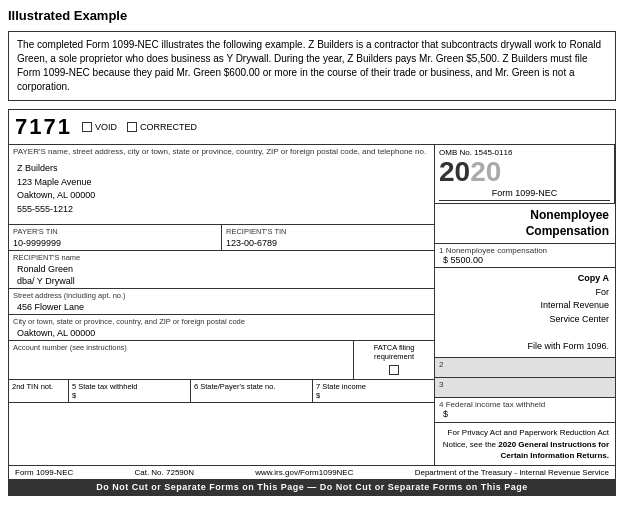 The width and height of the screenshot is (624, 522). I want to click on payer-address: 123 Maple Avenue, so click(222, 183).